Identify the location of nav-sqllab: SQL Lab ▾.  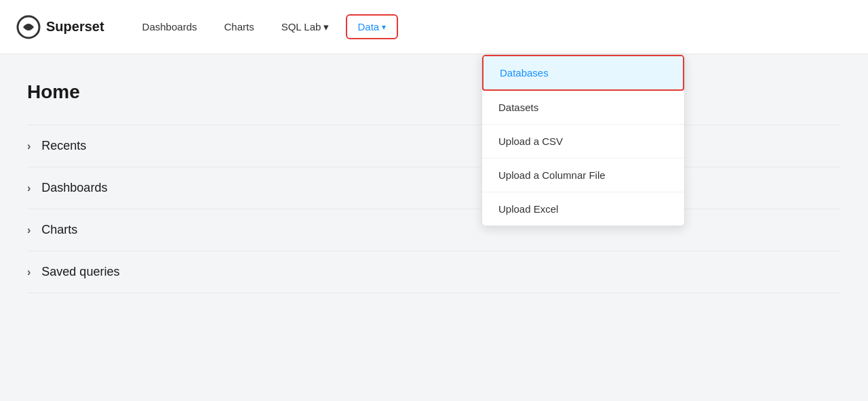
(305, 27).